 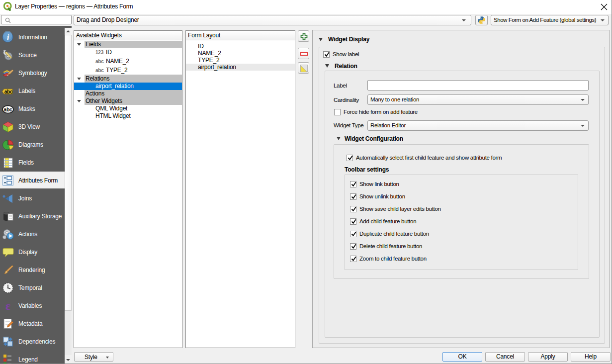 What do you see at coordinates (8, 38) in the screenshot?
I see `svg-text: i` at bounding box center [8, 38].